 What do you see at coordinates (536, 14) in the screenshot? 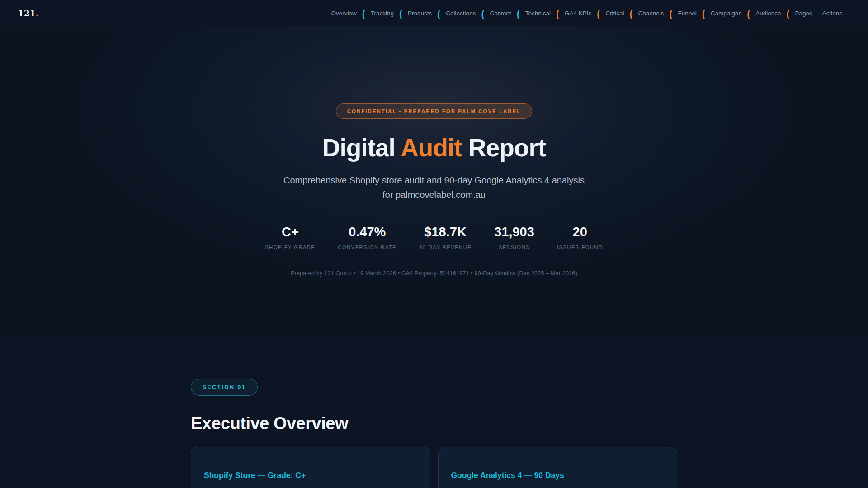
I see `nav-item-technical: Technical` at bounding box center [536, 14].